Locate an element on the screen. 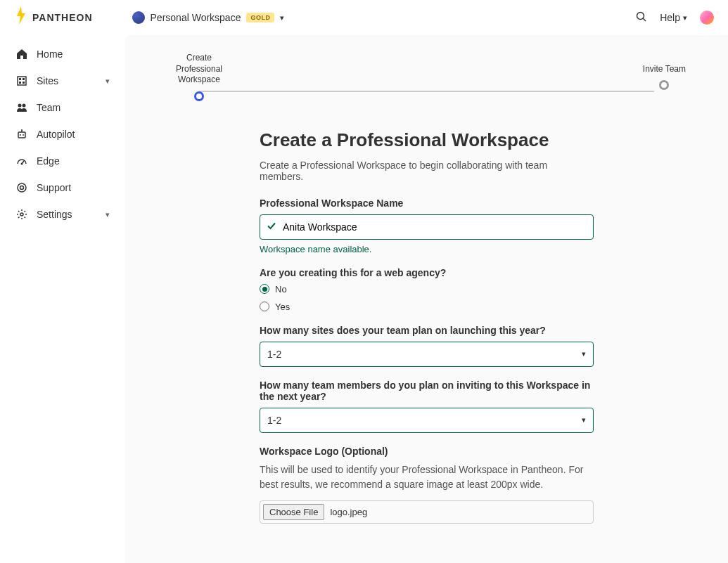 Image resolution: width=728 pixels, height=563 pixels. sidebar-item-label: Home is located at coordinates (49, 54).